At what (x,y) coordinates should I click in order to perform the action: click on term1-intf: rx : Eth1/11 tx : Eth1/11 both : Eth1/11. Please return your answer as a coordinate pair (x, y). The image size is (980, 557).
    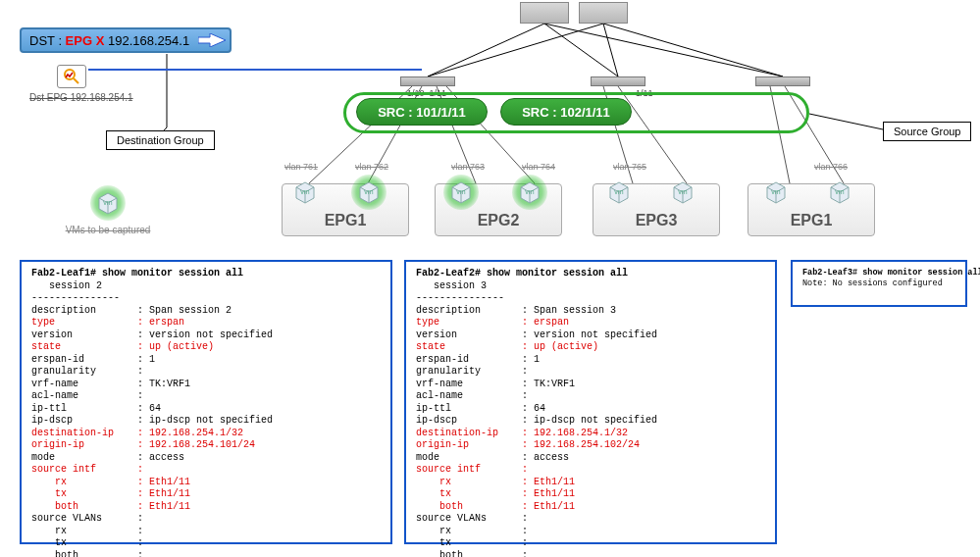
    Looking at the image, I should click on (111, 494).